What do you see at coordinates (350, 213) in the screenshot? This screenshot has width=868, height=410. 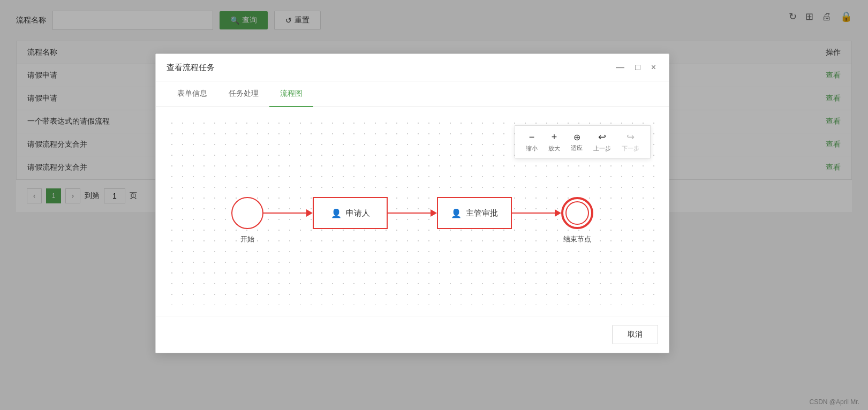 I see `applicant-node: 👤 申请人` at bounding box center [350, 213].